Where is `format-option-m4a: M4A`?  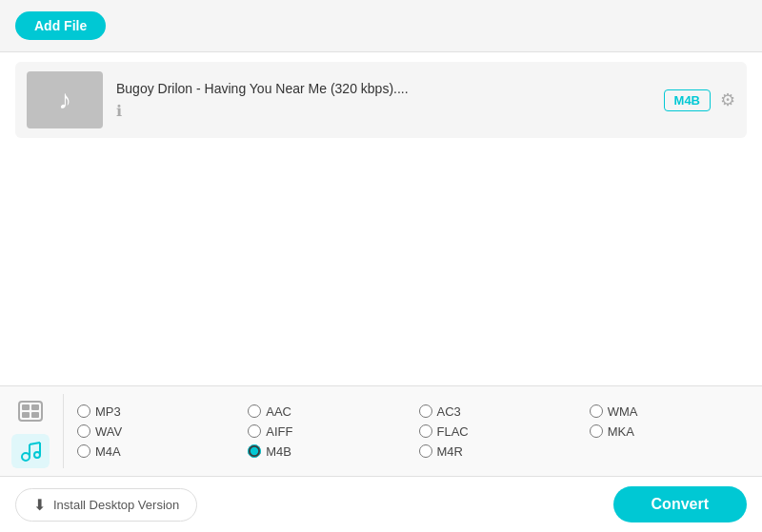 format-option-m4a: M4A is located at coordinates (158, 451).